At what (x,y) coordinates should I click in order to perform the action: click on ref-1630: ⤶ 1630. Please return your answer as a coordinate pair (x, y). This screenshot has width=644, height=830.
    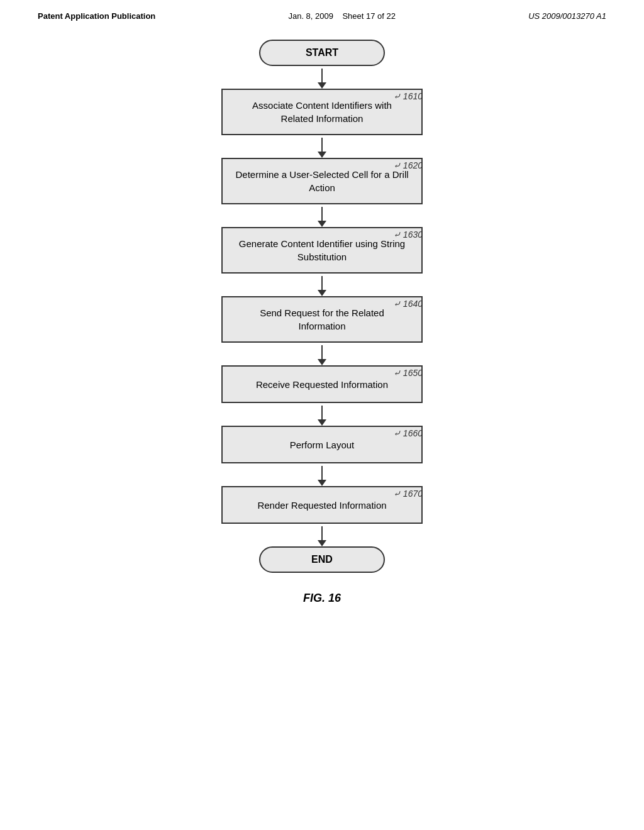
    Looking at the image, I should click on (408, 235).